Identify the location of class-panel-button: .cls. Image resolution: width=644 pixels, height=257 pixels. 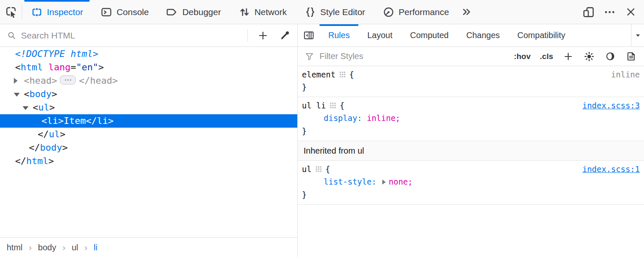
(546, 57).